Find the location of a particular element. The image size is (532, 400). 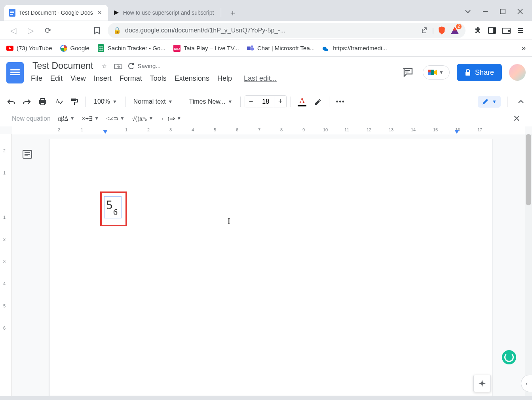

menu-view: View is located at coordinates (78, 78).